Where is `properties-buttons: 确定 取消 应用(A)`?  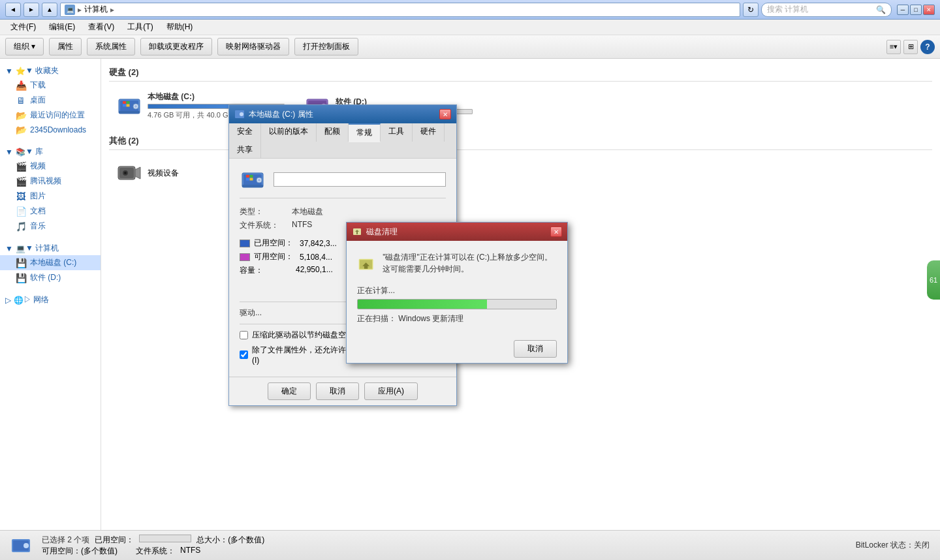 properties-buttons: 确定 取消 应用(A) is located at coordinates (343, 391).